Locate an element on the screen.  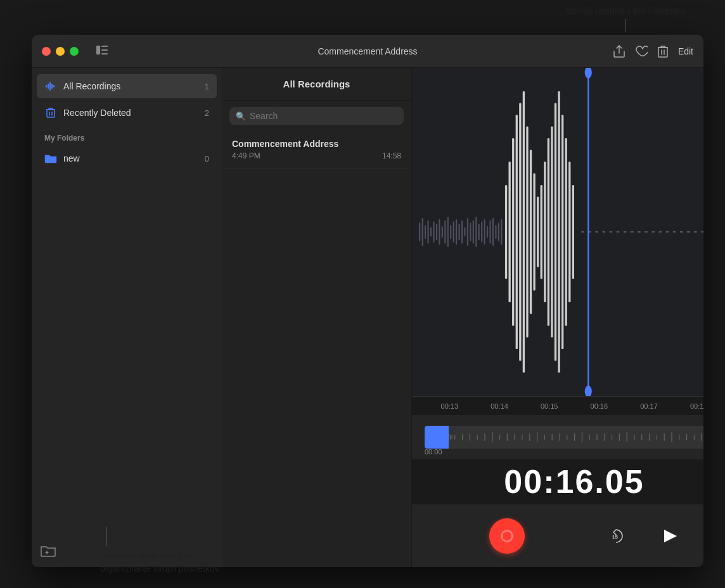
time-mark-5: 00:17 is located at coordinates (649, 406).